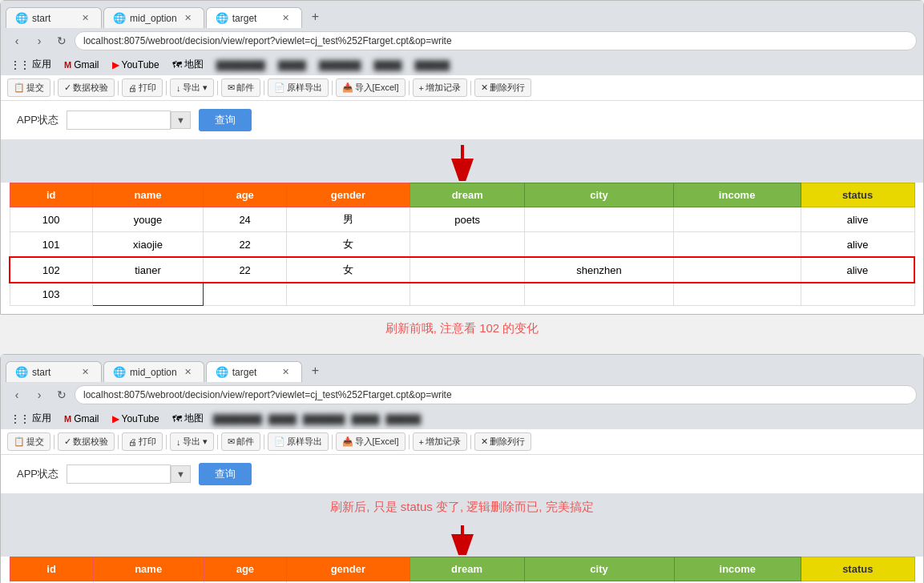  I want to click on query-dropdown-2: ▼, so click(181, 474).